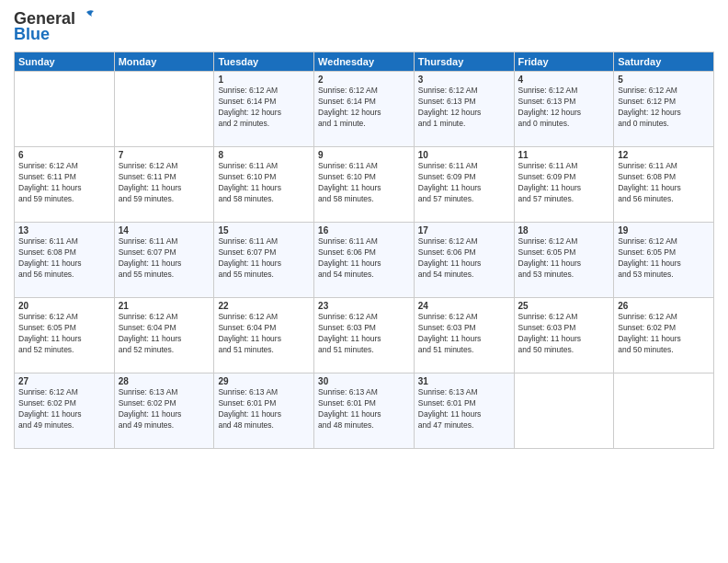 This screenshot has height=563, width=728. I want to click on calendar-cell: 24Sunrise: 6:12 AM Sunset: 6:03 PM Dayli…, so click(463, 336).